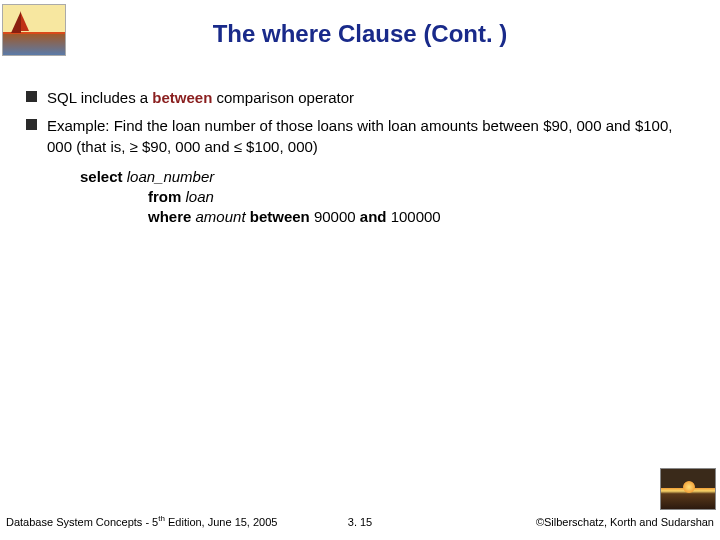 The image size is (720, 540). I want to click on sql-keyword: from, so click(164, 196).